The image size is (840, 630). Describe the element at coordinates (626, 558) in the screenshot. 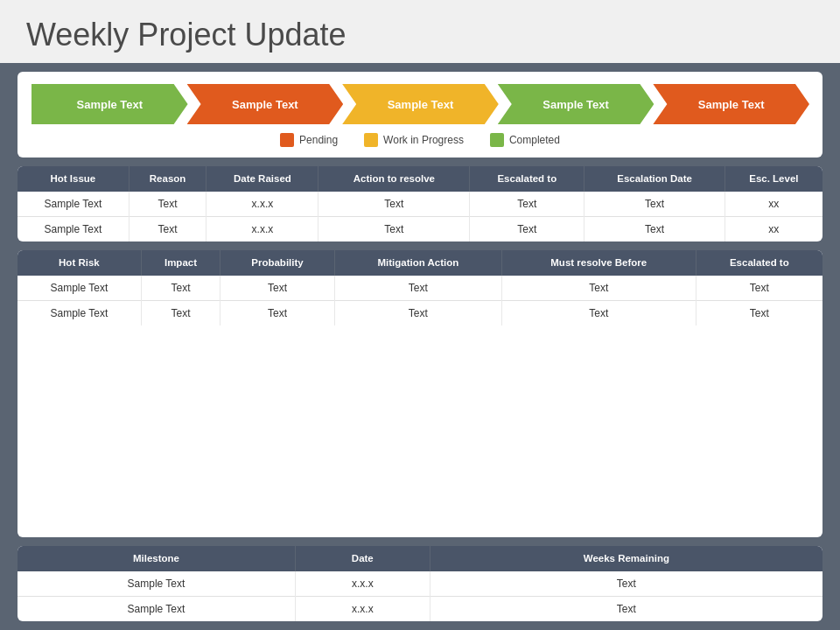

I see `milestones-col-weeksremaining: Weeks Remaining` at that location.